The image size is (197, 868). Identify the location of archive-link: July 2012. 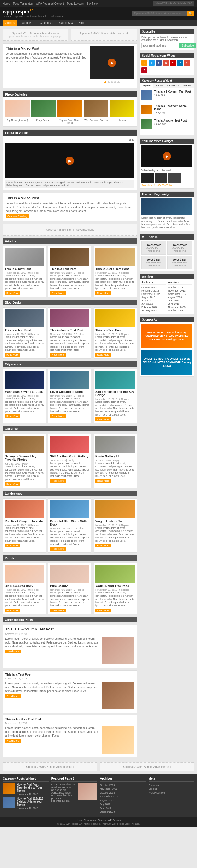
(123, 804).